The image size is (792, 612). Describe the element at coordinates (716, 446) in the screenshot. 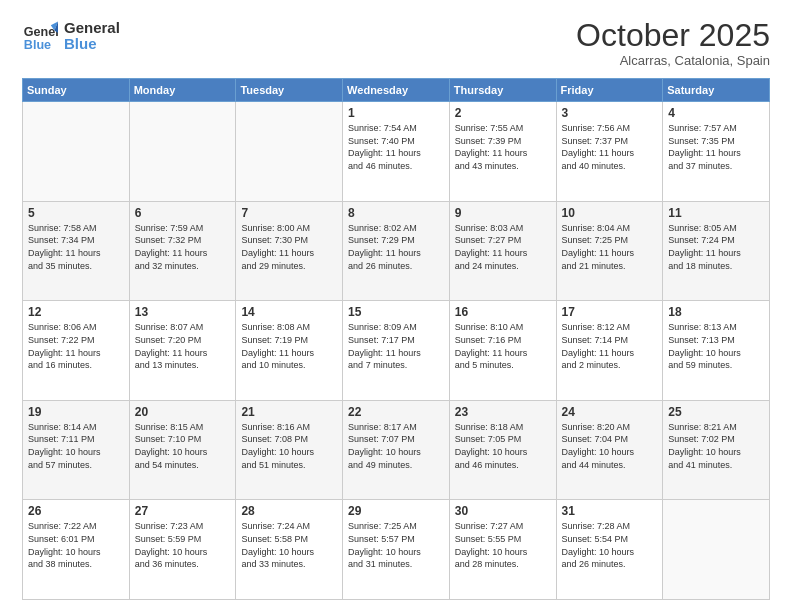

I see `day-info: Sunrise: 8:21 AM Sunset: 7:02 PM Dayligh…` at that location.